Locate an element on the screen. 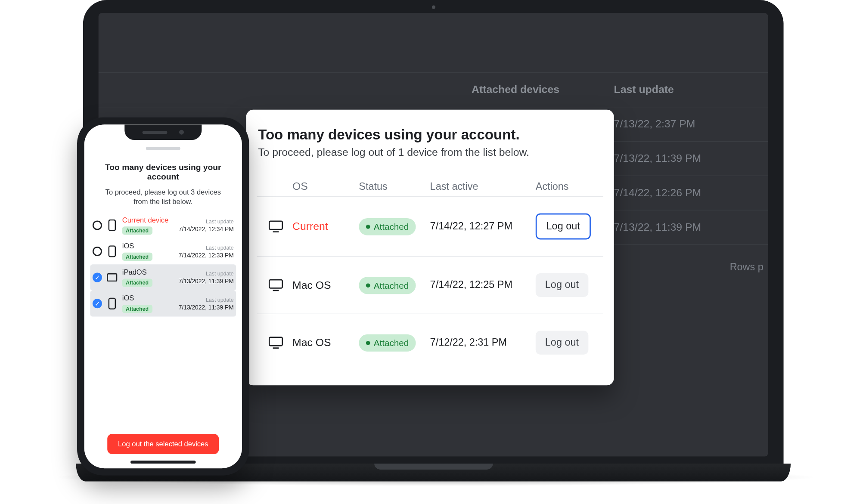 The image size is (866, 504). home-indicator-icon is located at coordinates (163, 462).